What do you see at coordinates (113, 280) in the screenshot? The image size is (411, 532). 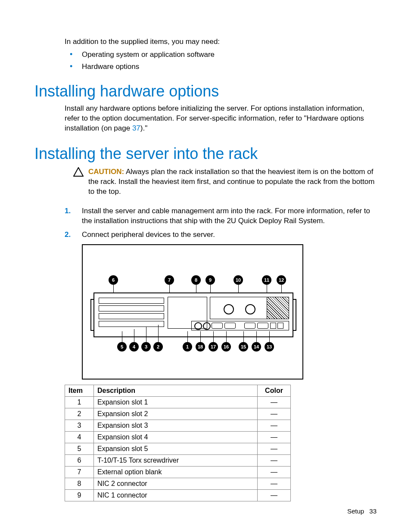 I see `callout-6: 6` at bounding box center [113, 280].